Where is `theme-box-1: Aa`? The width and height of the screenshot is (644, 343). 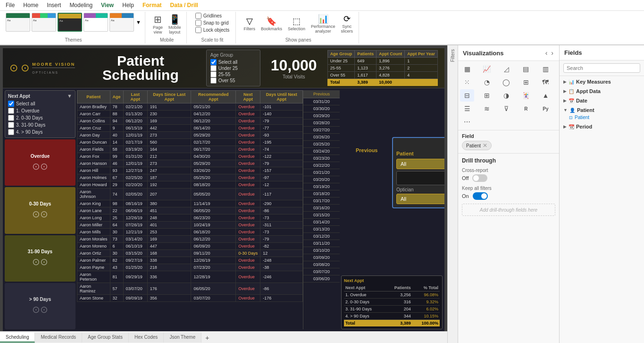 theme-box-1: Aa is located at coordinates (18, 22).